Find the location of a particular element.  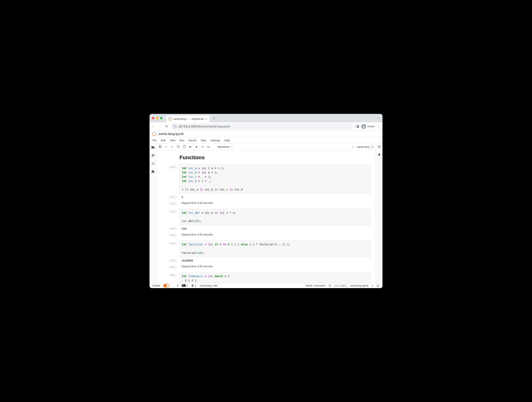

zoom-window-button is located at coordinates (161, 118).